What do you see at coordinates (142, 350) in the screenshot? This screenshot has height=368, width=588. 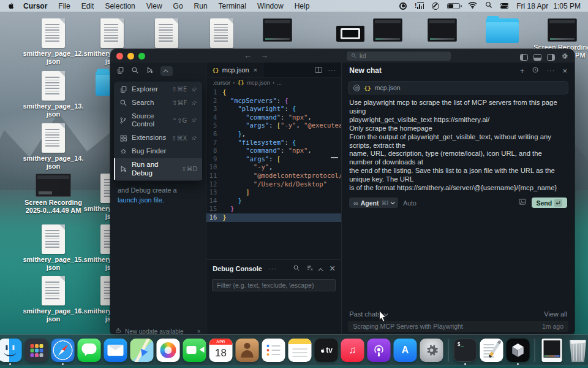 I see `dock-maps` at bounding box center [142, 350].